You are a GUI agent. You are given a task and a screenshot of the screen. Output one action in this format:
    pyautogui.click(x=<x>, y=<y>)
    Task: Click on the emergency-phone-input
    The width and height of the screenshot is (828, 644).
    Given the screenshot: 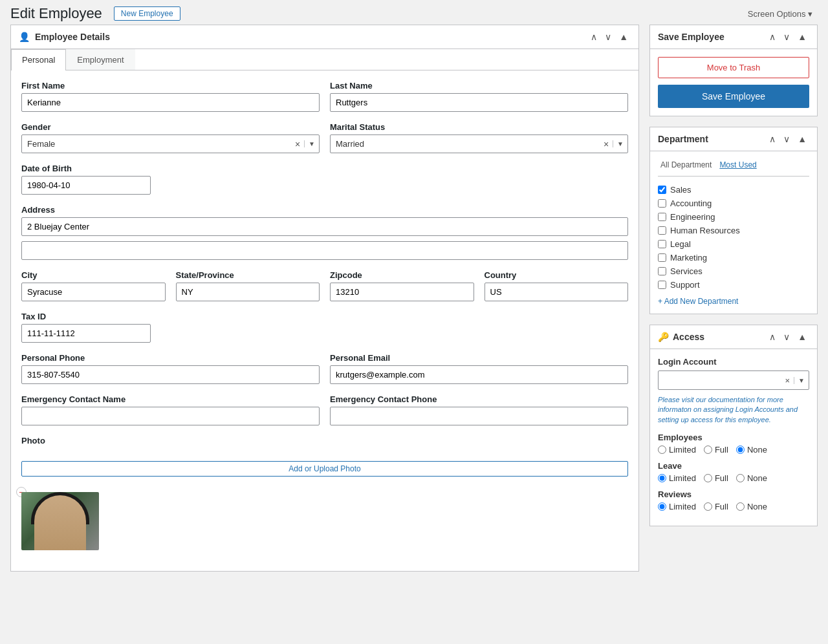 What is the action you would take?
    pyautogui.click(x=479, y=416)
    